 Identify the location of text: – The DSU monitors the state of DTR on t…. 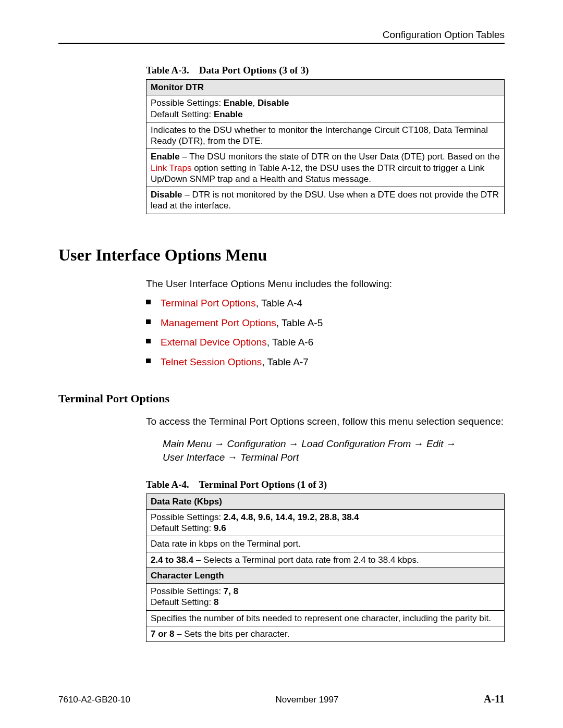
(340, 156).